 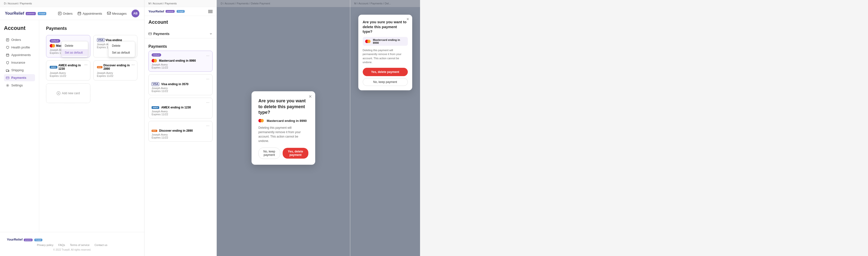 I want to click on nav-orders: Orders, so click(x=65, y=13).